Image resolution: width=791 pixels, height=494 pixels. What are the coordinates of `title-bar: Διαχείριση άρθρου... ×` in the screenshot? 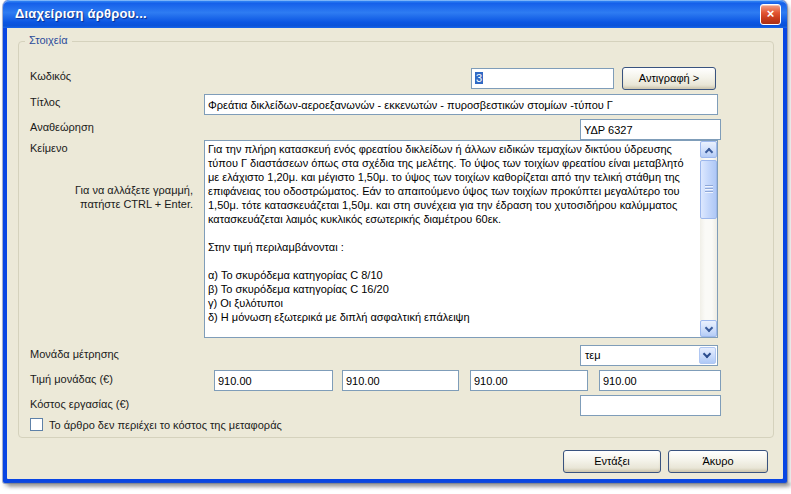 It's located at (395, 14).